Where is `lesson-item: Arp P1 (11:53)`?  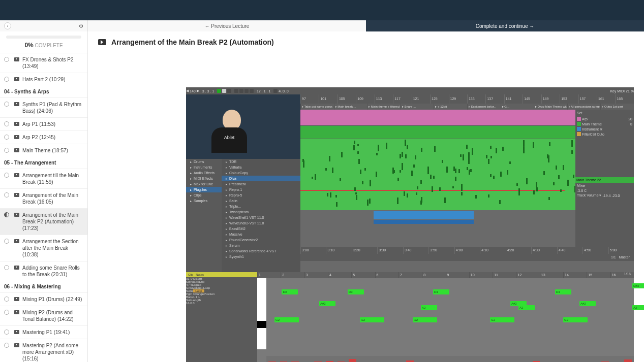 lesson-item: Arp P1 (11:53) is located at coordinates (44, 124).